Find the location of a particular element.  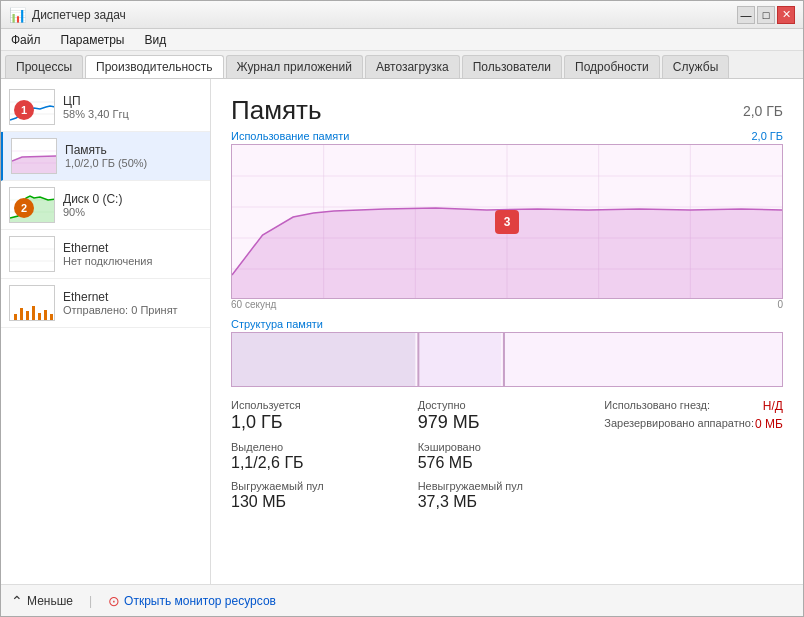

eth1-title: Ethernet is located at coordinates (132, 248).